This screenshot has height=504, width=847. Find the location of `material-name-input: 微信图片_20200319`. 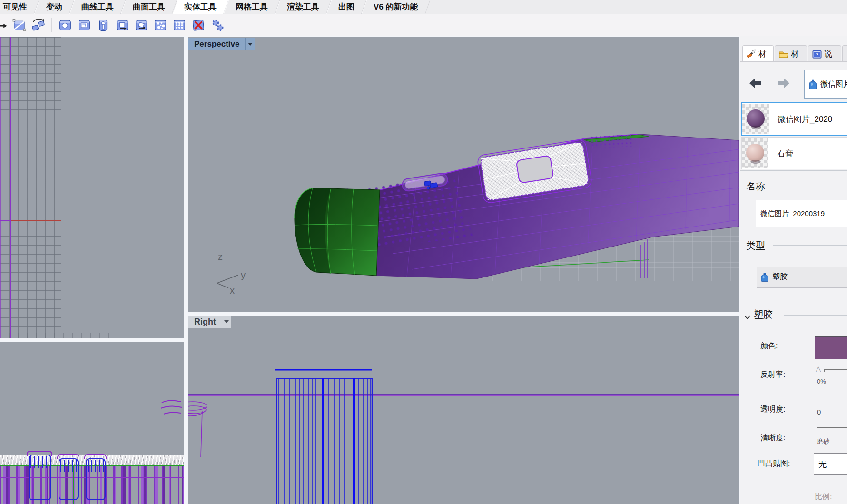

material-name-input: 微信图片_20200319 is located at coordinates (801, 214).